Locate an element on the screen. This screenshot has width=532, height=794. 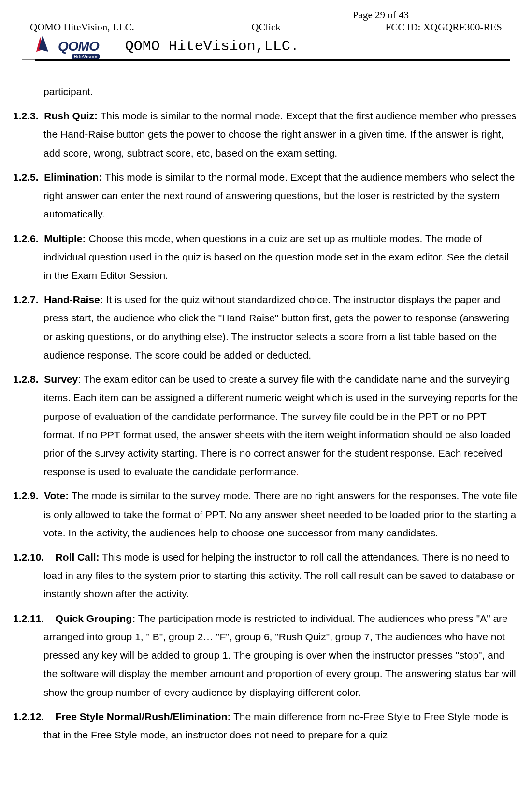
section-number: 1.2.8. is located at coordinates (26, 379).